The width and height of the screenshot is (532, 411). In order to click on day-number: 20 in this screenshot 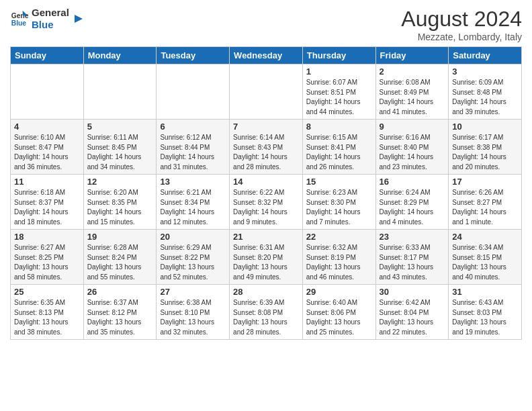, I will do `click(193, 236)`.